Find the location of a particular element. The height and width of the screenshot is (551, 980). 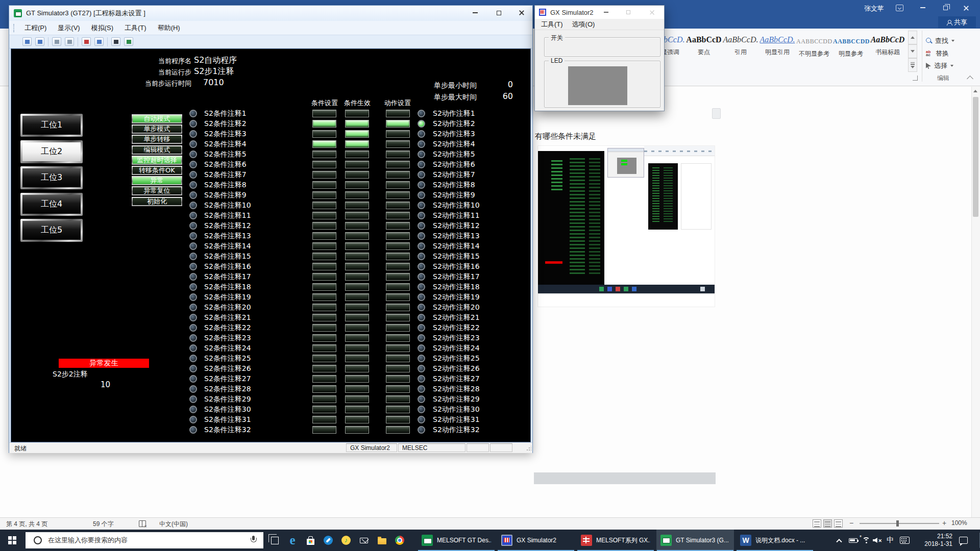

tray-date: 2018-1-31 is located at coordinates (938, 544).